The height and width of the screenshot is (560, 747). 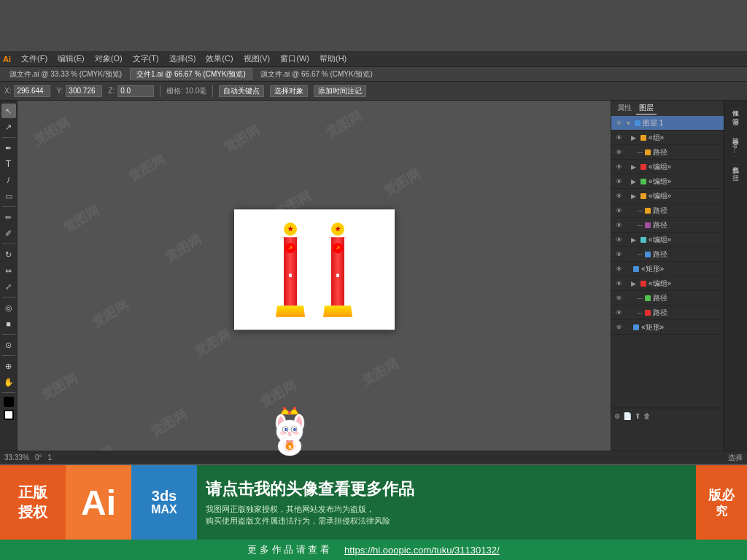 I want to click on layer-row-11: 👁 «矩形», so click(x=667, y=269).